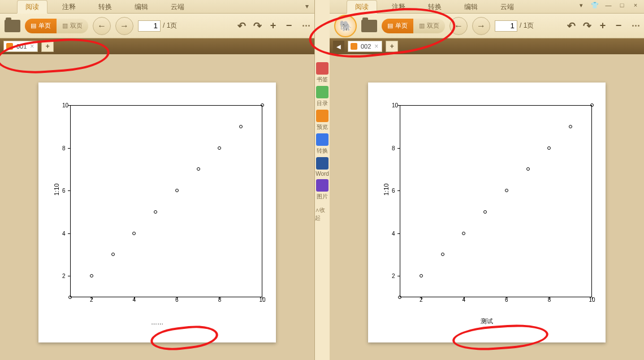 The height and width of the screenshot is (360, 644). Describe the element at coordinates (322, 174) in the screenshot. I see `sidebar-label: Word` at that location.